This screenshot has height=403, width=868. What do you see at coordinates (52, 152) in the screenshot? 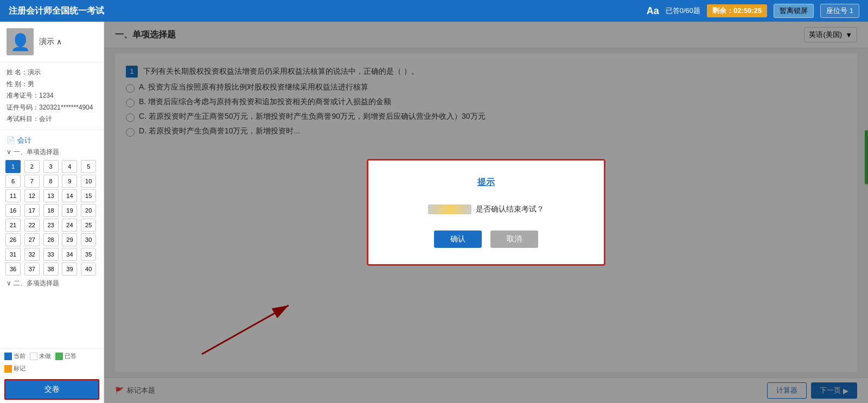
I see `section-label-1: ∨ 一、单项选择题` at bounding box center [52, 152].